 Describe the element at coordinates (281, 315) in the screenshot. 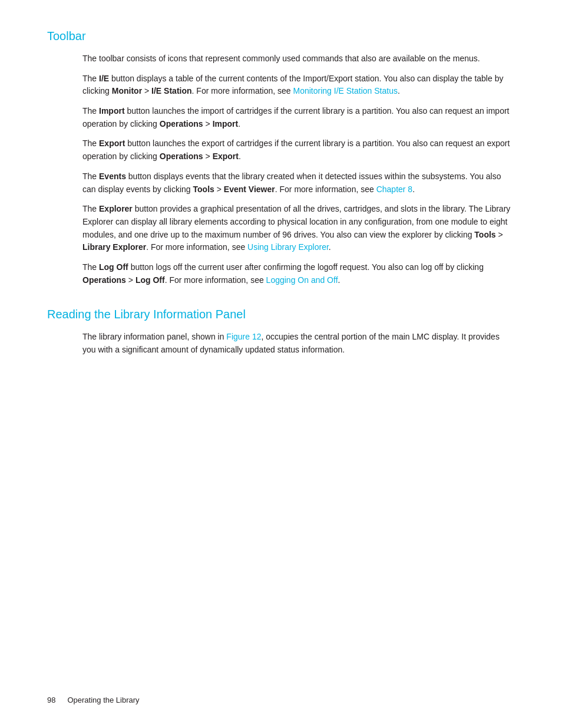

I see `reading-heading: Reading the Library Information Panel` at that location.